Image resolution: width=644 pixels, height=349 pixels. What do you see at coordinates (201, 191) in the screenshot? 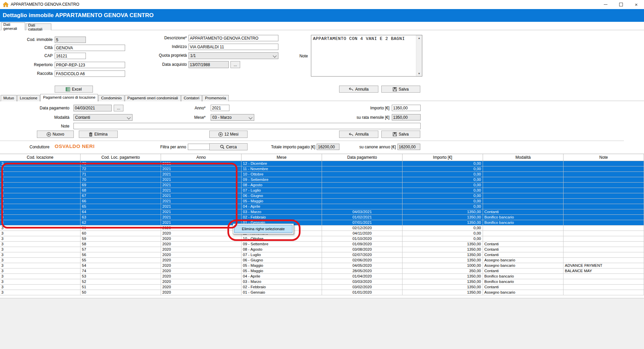
I see `table-cell: 2021` at bounding box center [201, 191].